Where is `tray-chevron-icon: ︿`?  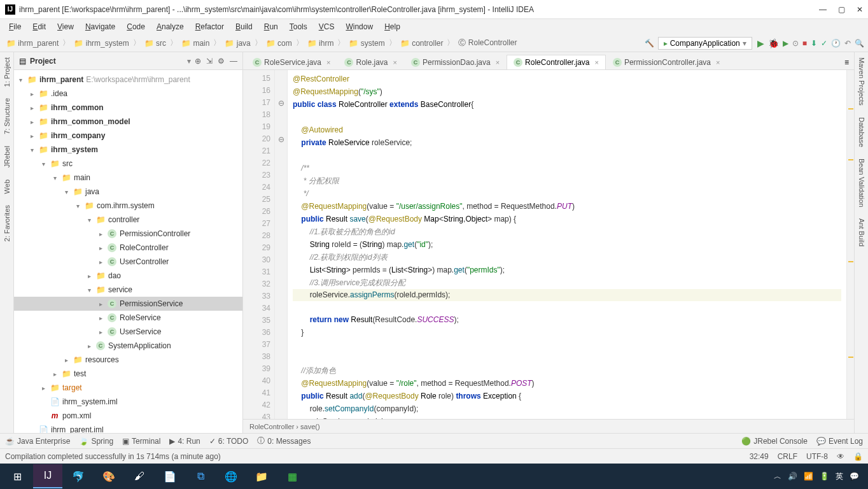 tray-chevron-icon: ︿ is located at coordinates (778, 476).